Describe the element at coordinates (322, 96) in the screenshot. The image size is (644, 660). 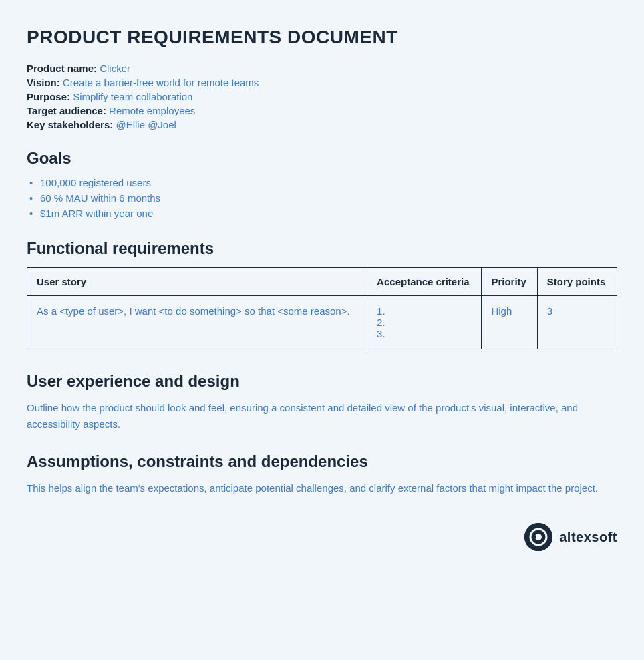
I see `meta-section: Product name: Clicker Vision: Create a b…` at that location.